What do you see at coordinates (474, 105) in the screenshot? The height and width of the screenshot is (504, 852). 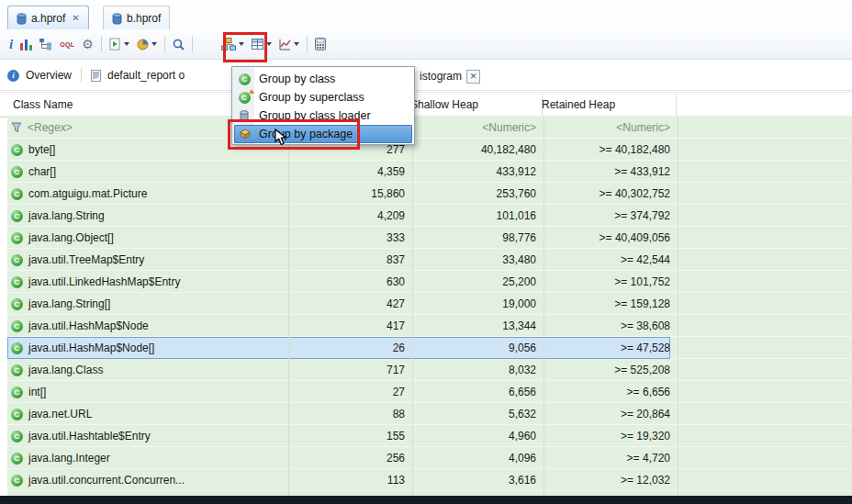 I see `column-header-shallow-heap: Shallow Heap` at bounding box center [474, 105].